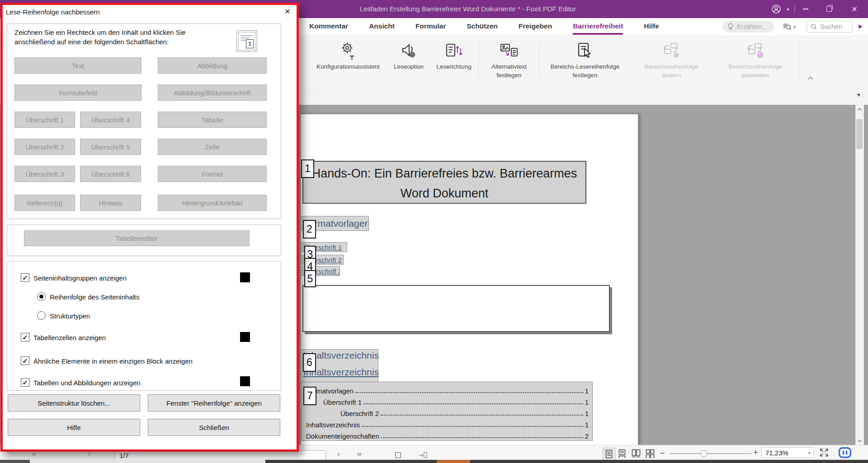  Describe the element at coordinates (212, 203) in the screenshot. I see `hintergrund-artefakt-button: Hintergrund/Artefakt` at that location.